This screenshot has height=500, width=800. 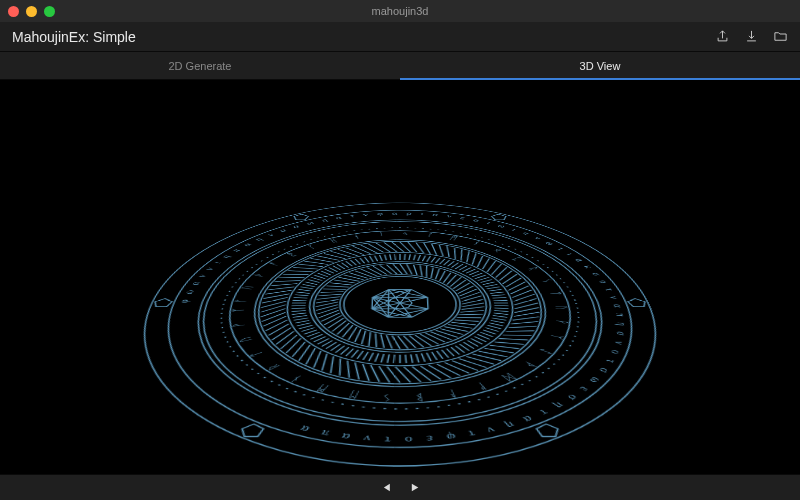 I want to click on rewind-icon, so click(x=386, y=488).